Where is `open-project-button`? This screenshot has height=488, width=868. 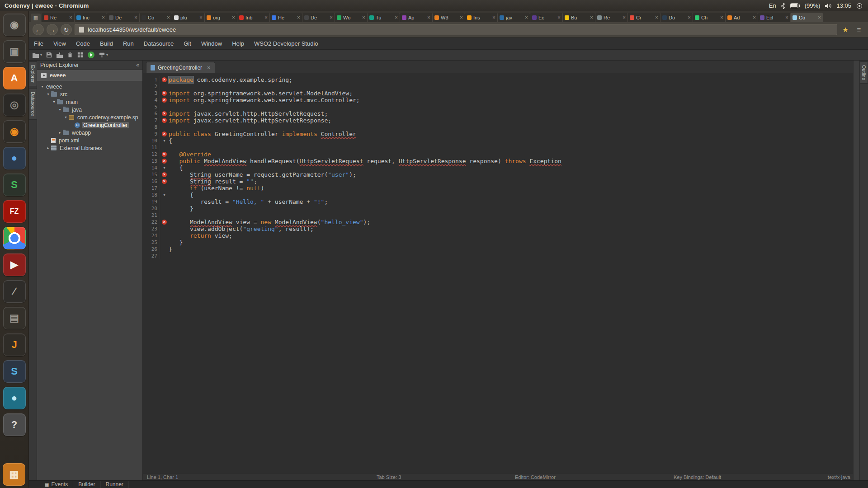 open-project-button is located at coordinates (60, 55).